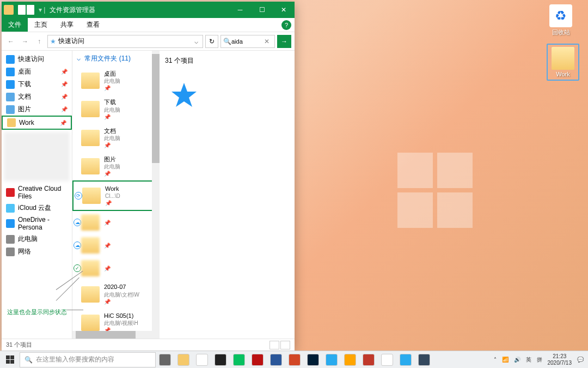 Image resolution: width=588 pixels, height=368 pixels. I want to click on horizontal-scrollbar, so click(112, 335).